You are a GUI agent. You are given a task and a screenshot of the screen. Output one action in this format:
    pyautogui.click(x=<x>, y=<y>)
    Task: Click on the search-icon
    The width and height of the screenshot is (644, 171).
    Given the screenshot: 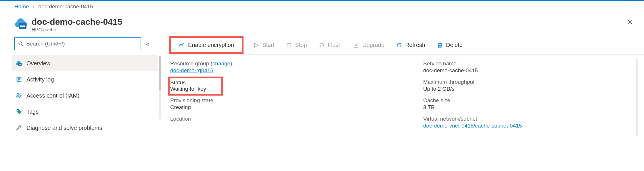 What is the action you would take?
    pyautogui.click(x=21, y=44)
    